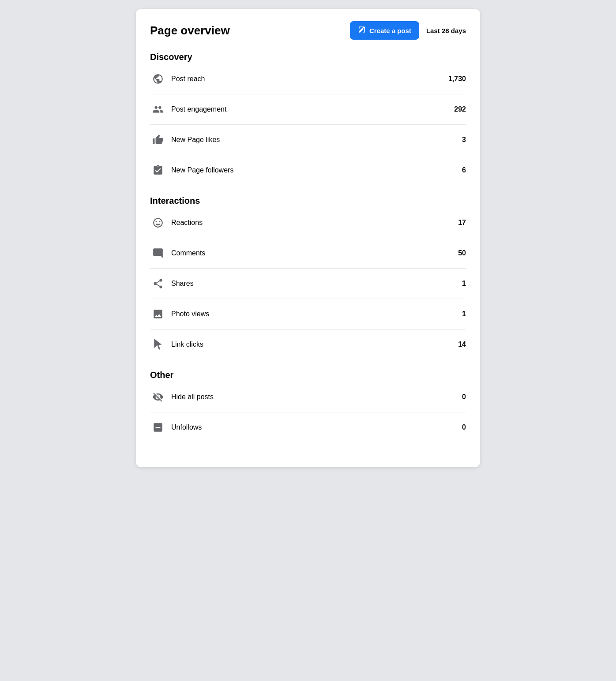  Describe the element at coordinates (462, 223) in the screenshot. I see `metric-value-reactions: 17` at that location.